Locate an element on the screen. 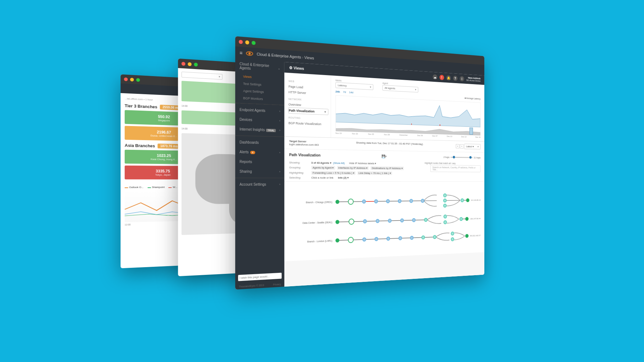 The image size is (644, 362). alert-icon: ! is located at coordinates (442, 77).